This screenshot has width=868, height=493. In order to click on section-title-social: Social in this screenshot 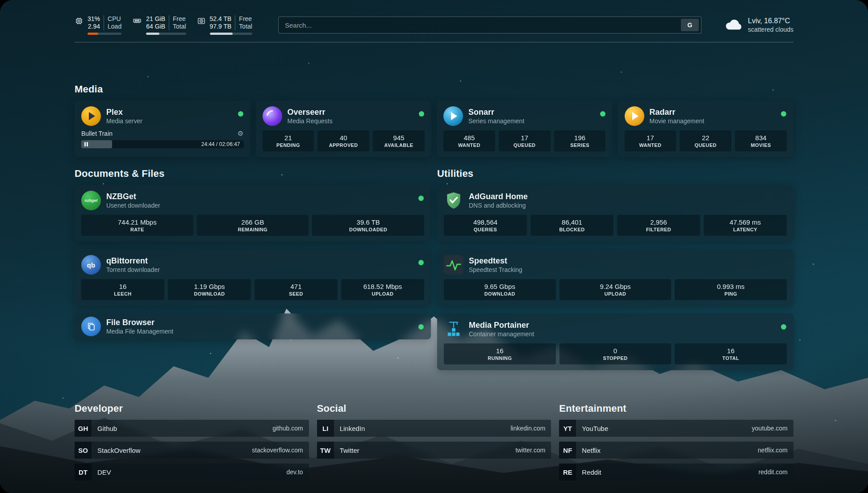, I will do `click(434, 409)`.